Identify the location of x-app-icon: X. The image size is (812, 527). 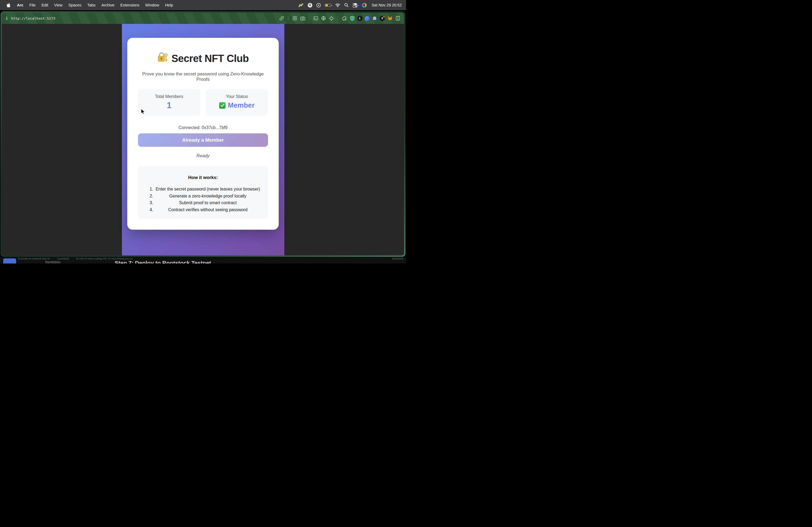
(382, 18).